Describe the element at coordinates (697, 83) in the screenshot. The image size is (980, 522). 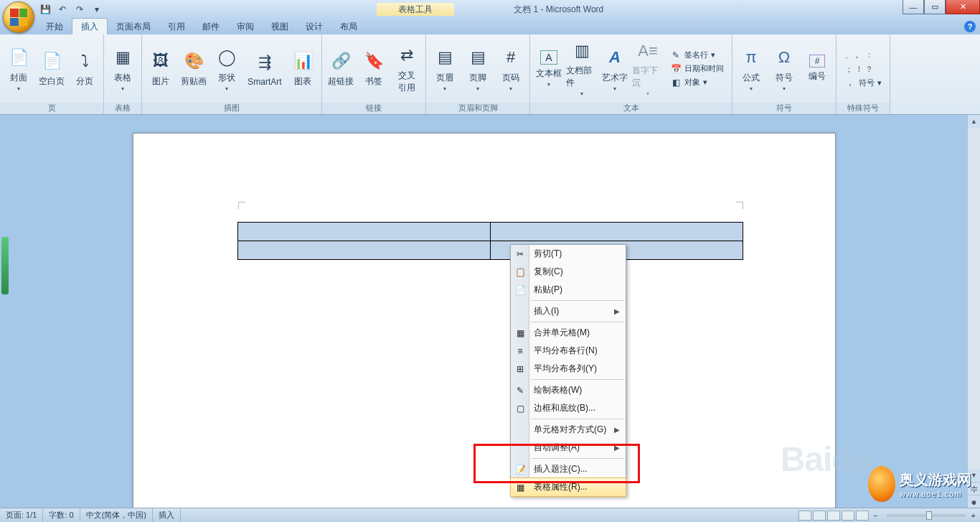
I see `object-button: ◧对象 ▾` at that location.